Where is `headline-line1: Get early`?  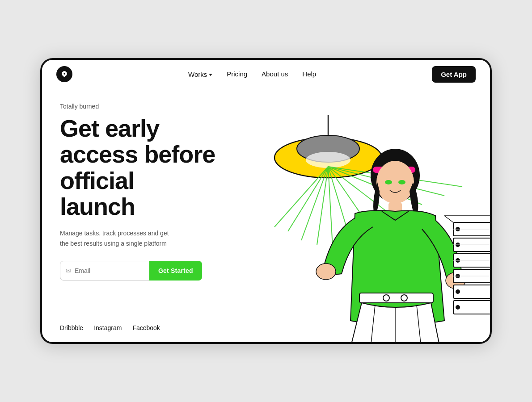
headline-line1: Get early is located at coordinates (110, 128).